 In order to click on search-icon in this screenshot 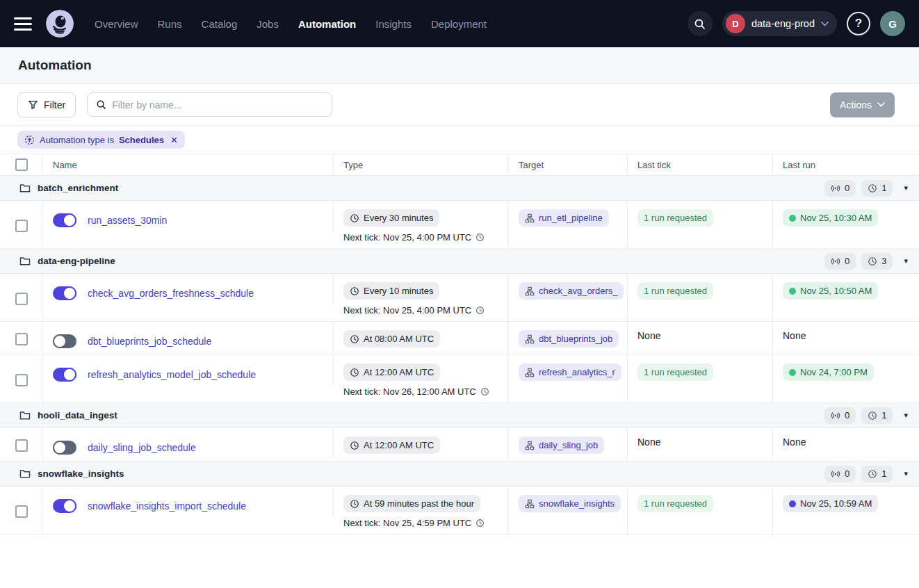, I will do `click(699, 24)`.